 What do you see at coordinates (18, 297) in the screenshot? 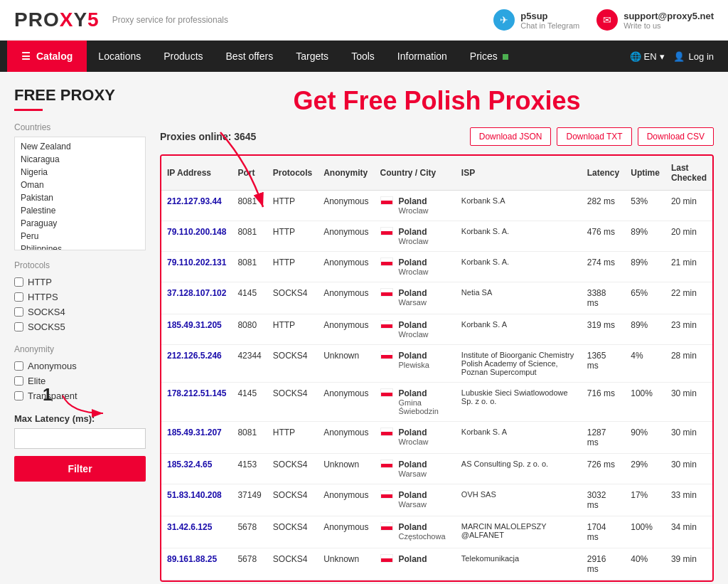
I see `protocol-https-checkbox` at bounding box center [18, 297].